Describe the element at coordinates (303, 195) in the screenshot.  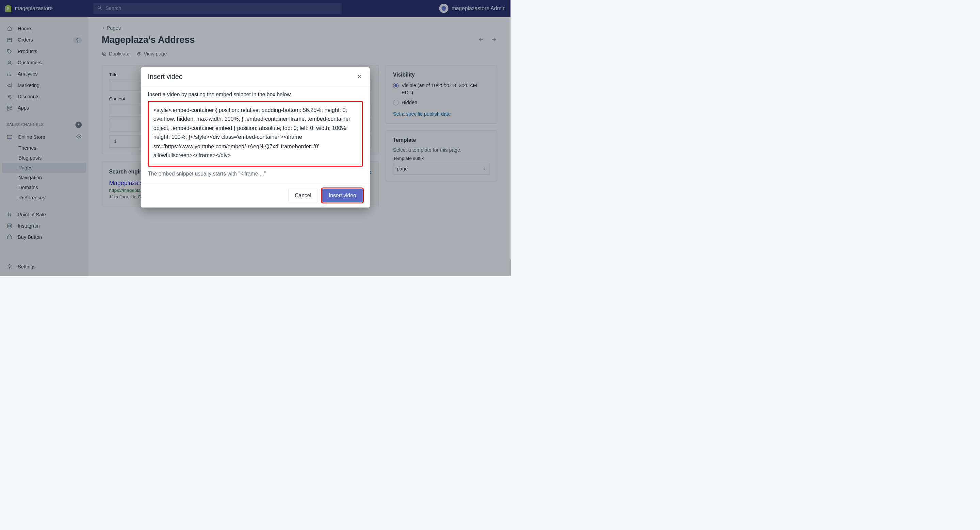
I see `cancel-button: Cancel` at that location.